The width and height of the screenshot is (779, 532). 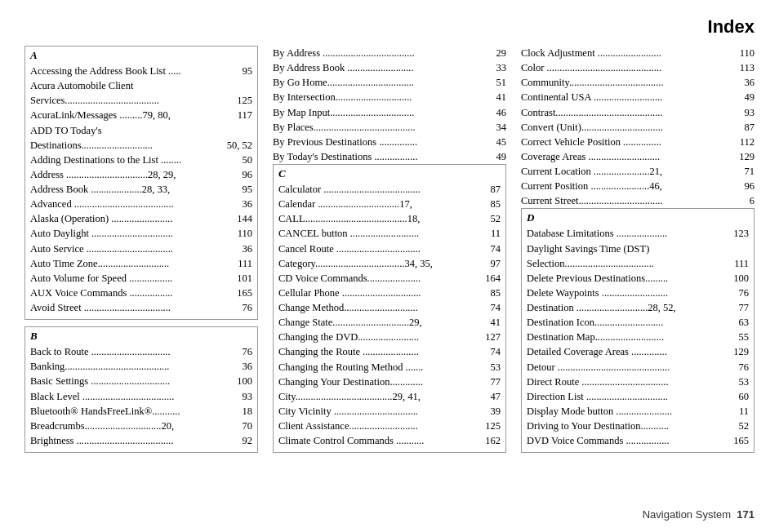 What do you see at coordinates (638, 82) in the screenshot?
I see `list-item: Community...............................…` at bounding box center [638, 82].